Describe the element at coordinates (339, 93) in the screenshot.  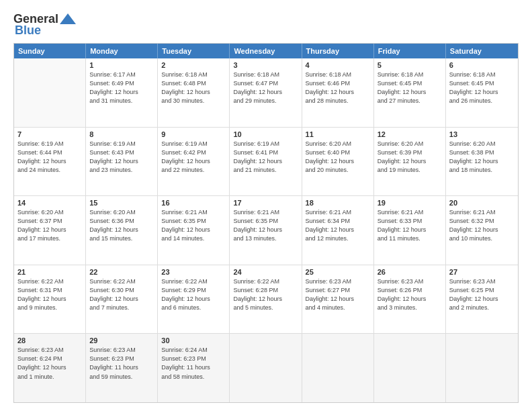
I see `day-cell-4: 4Sunrise: 6:18 AM Sunset: 6:46 PM Daylig…` at that location.